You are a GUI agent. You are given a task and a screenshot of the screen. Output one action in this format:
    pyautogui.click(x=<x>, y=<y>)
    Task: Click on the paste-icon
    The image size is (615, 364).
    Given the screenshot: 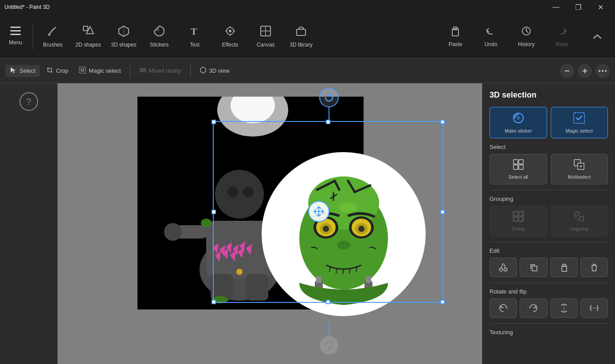 What is the action you would take?
    pyautogui.click(x=455, y=32)
    